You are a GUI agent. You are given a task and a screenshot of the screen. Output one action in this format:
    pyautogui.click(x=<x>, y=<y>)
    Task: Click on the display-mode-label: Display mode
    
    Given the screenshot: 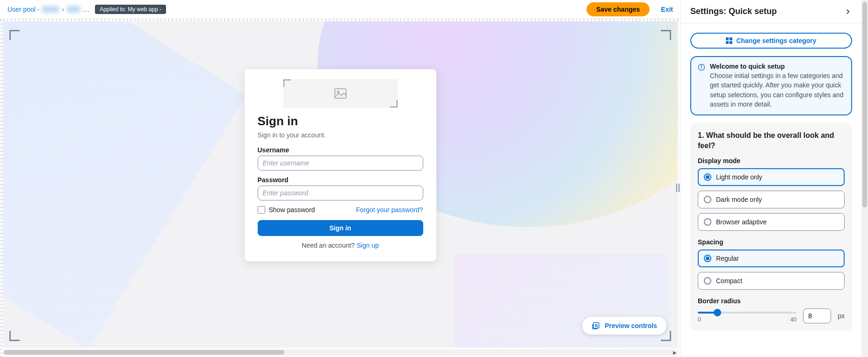 What is the action you would take?
    pyautogui.click(x=771, y=161)
    